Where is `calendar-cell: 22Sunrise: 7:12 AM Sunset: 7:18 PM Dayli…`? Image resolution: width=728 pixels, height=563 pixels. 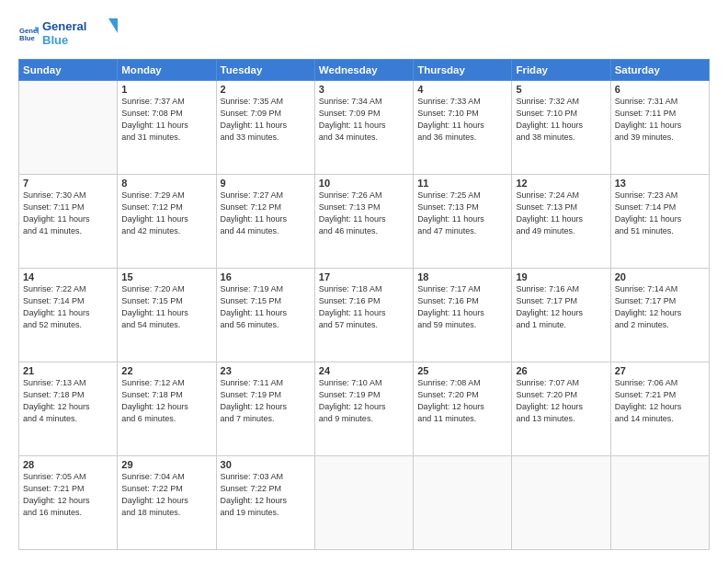
calendar-cell: 22Sunrise: 7:12 AM Sunset: 7:18 PM Dayli… is located at coordinates (167, 409).